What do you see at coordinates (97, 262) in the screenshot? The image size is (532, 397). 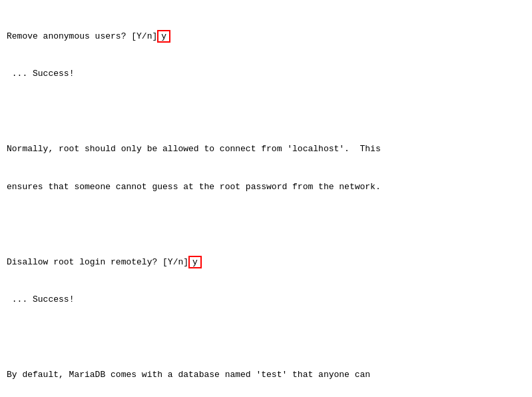 I see `line-7-prefix: Disallow root login remotely? [Y/n]` at bounding box center [97, 262].